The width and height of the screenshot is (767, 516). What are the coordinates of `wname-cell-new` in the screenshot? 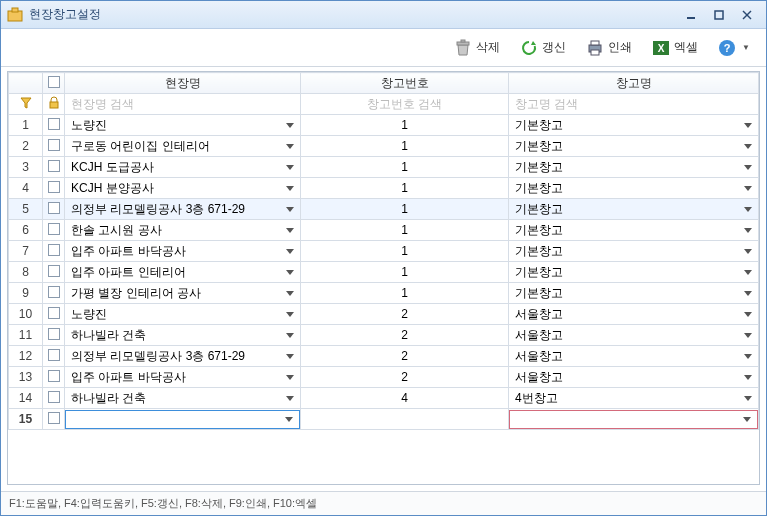 It's located at (634, 420).